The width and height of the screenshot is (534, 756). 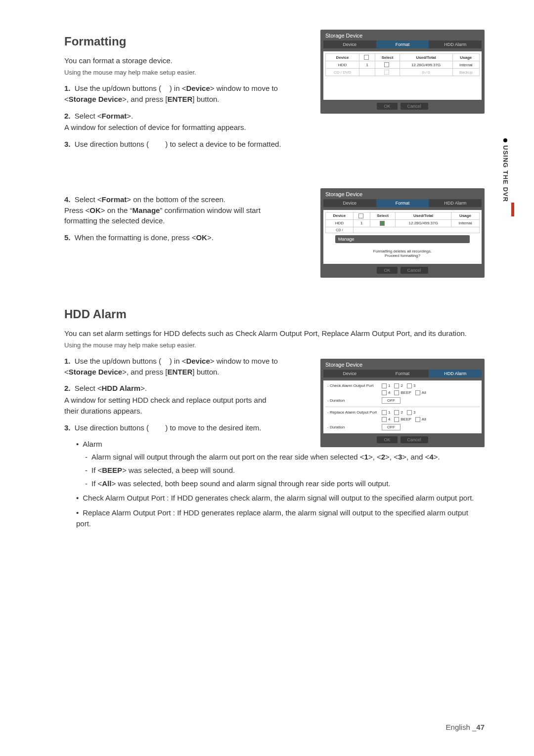 What do you see at coordinates (513, 210) in the screenshot?
I see `side-accent-bar` at bounding box center [513, 210].